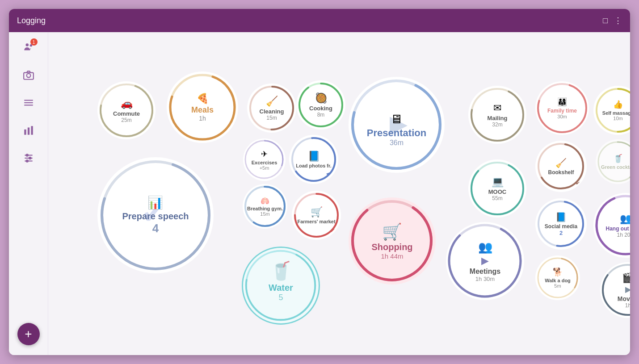 The height and width of the screenshot is (364, 639). I want to click on farmers-bubble: 🛒 Farmers' market, so click(316, 215).